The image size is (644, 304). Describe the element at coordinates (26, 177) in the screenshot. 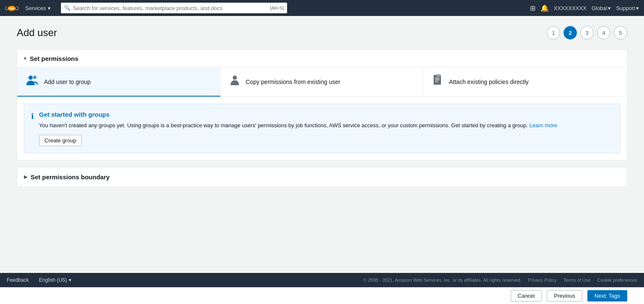

I see `chevron-right-icon: ▶` at that location.